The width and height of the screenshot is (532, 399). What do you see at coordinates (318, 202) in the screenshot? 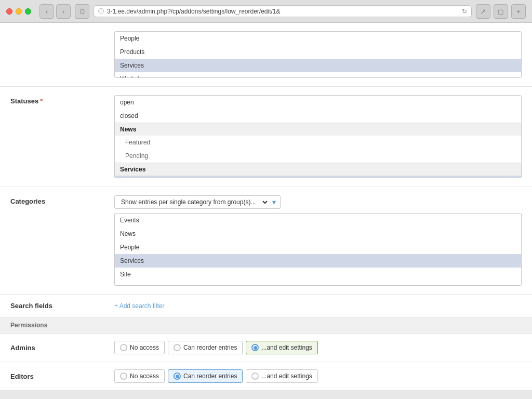
I see `categories-select-row: Show entries per single category from gr…` at bounding box center [318, 202].